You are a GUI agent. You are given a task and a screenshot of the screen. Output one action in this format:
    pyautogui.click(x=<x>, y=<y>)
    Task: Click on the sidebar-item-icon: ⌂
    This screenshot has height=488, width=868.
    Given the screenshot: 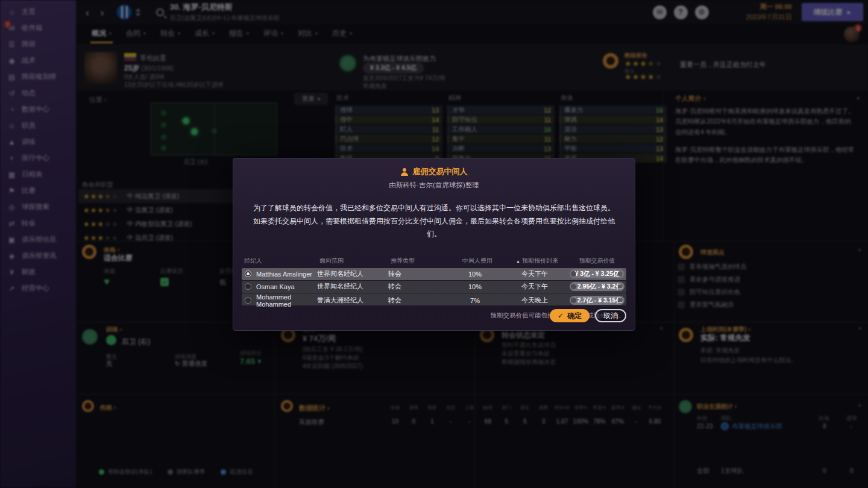 What is the action you would take?
    pyautogui.click(x=12, y=12)
    